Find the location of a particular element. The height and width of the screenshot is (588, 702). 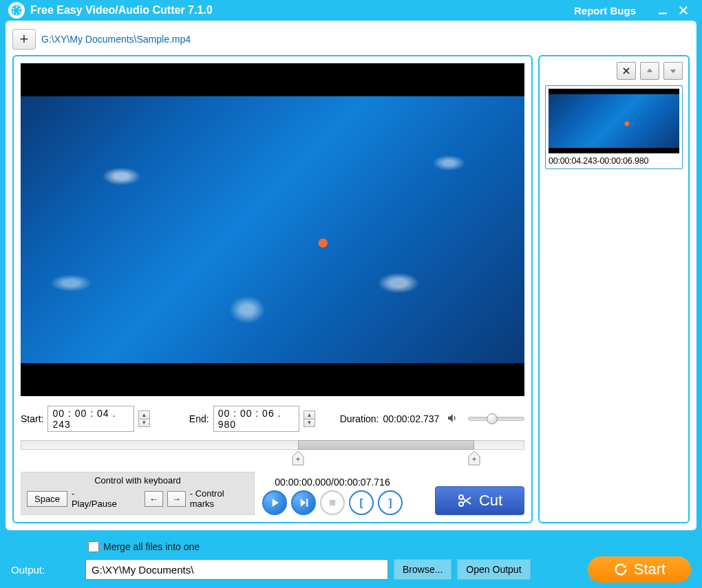

cut-button: Cut is located at coordinates (480, 501).